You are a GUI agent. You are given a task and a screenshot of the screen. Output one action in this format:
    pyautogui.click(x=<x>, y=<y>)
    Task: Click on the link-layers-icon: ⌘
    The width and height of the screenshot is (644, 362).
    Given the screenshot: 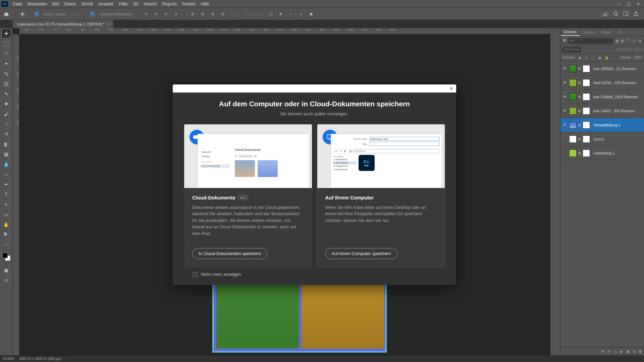 What is the action you would take?
    pyautogui.click(x=603, y=351)
    